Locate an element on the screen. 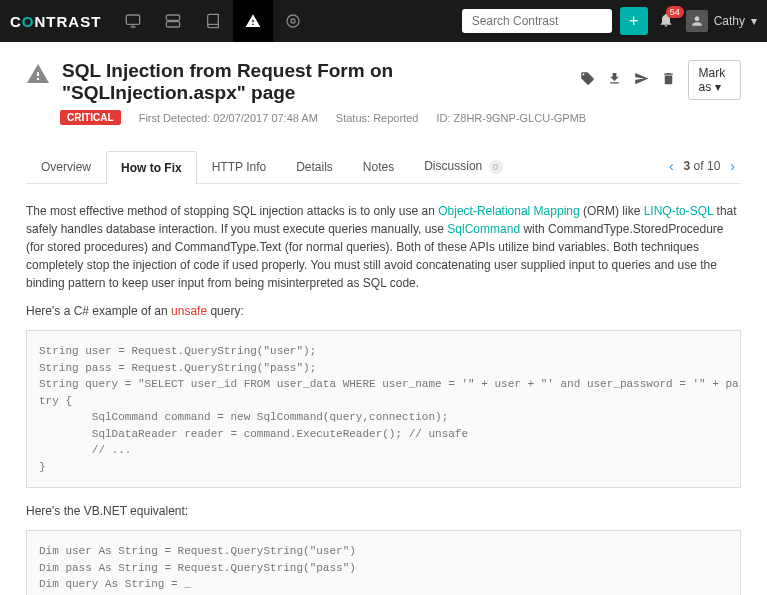 The image size is (767, 595). nav-vulnerabilities-icon is located at coordinates (253, 21).